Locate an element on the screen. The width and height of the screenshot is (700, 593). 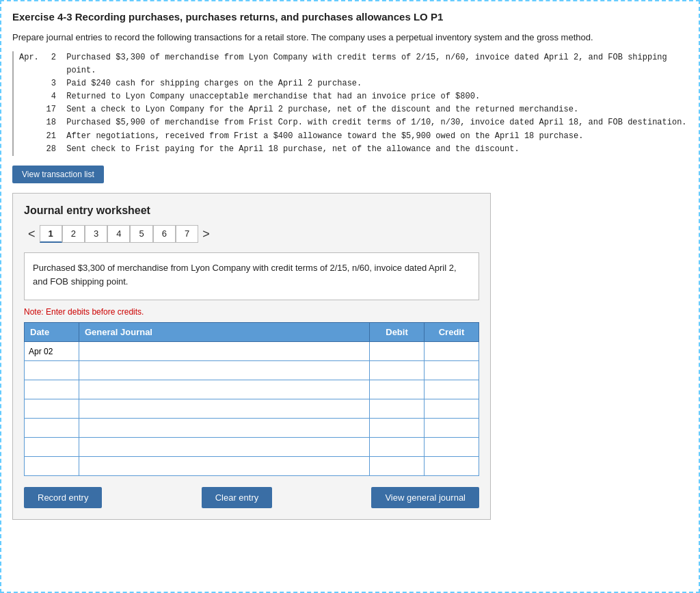
button-row: Record entry Clear entry View general jo… is located at coordinates (252, 498).